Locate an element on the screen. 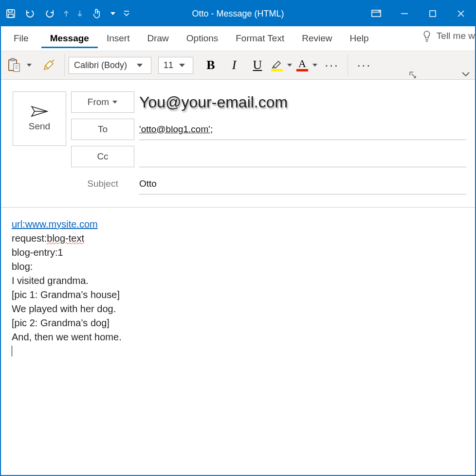  from-button: From is located at coordinates (103, 102).